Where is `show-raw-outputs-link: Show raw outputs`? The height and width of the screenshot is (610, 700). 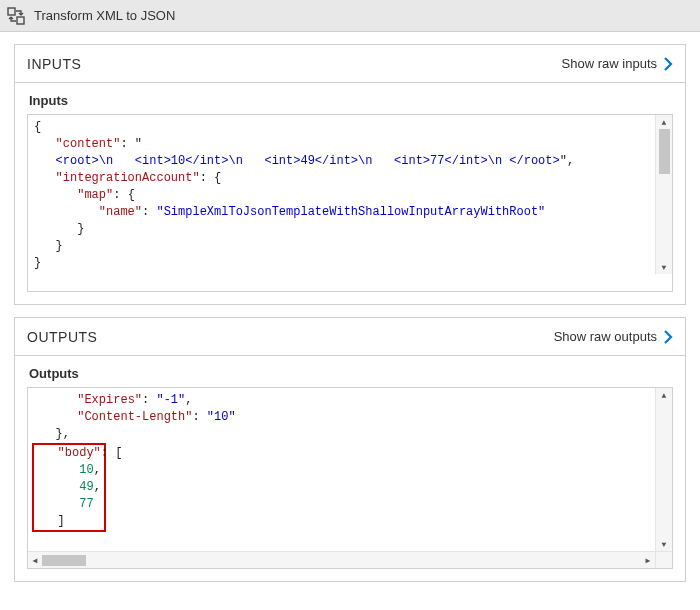
show-raw-outputs-link: Show raw outputs is located at coordinates (614, 336).